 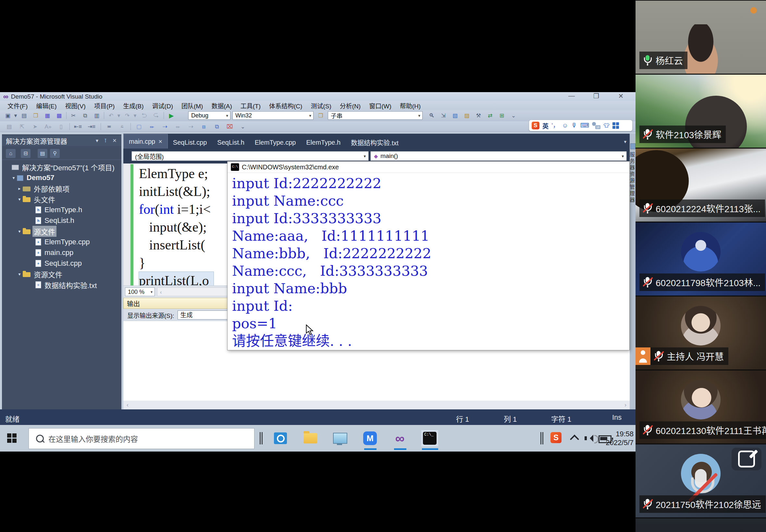 What do you see at coordinates (275, 143) in the screenshot?
I see `document-tab: ElemType.cpp` at bounding box center [275, 143].